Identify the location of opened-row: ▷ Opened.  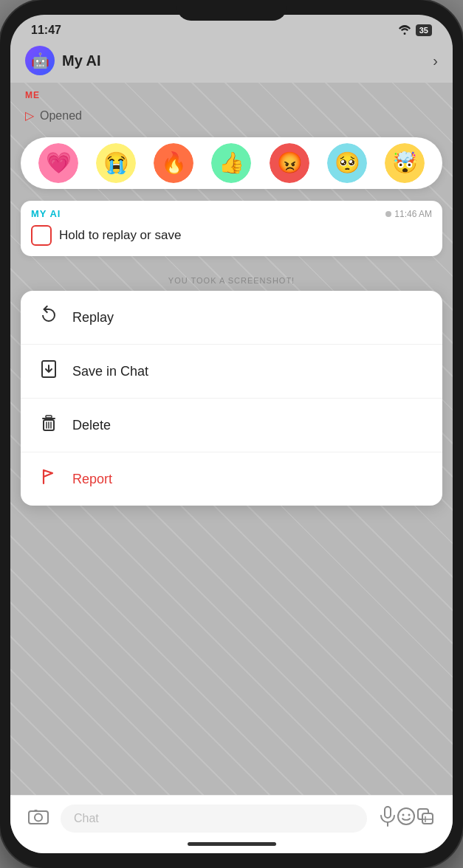
(53, 115).